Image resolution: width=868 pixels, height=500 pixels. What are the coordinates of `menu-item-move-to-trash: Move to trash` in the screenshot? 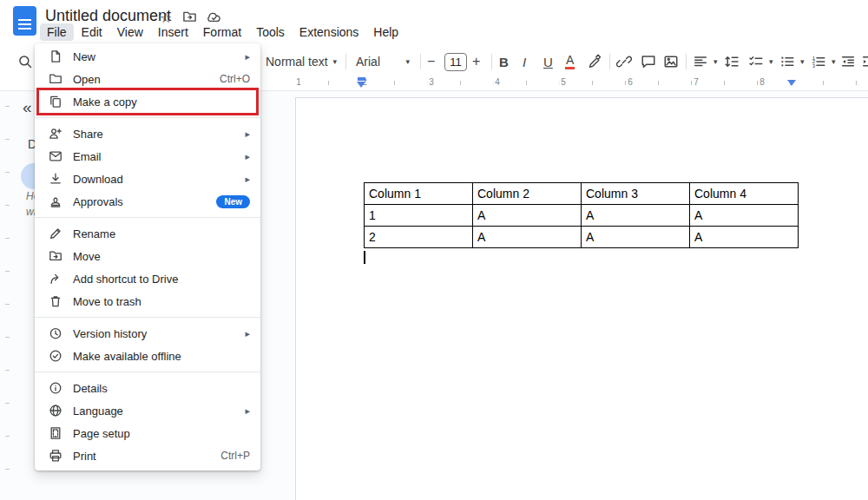 It's located at (148, 301).